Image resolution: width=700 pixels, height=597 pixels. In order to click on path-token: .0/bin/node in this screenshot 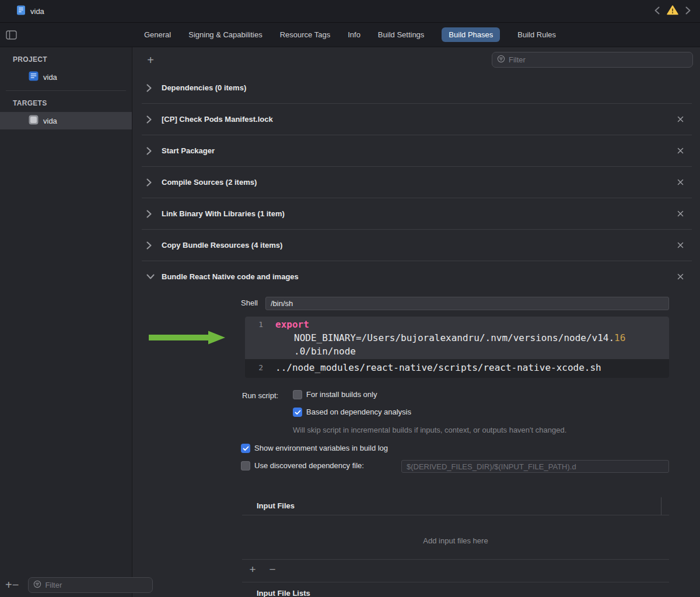, I will do `click(325, 351)`.